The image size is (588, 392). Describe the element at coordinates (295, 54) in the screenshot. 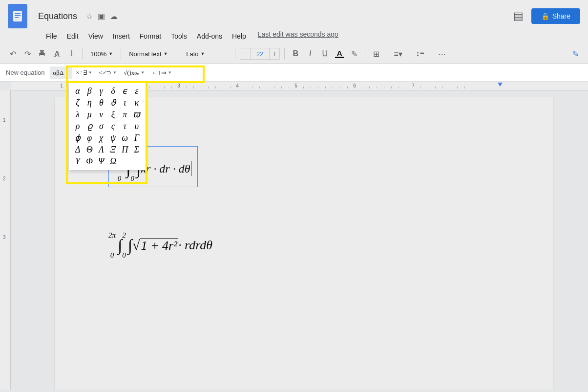

I see `bold-button: B` at that location.